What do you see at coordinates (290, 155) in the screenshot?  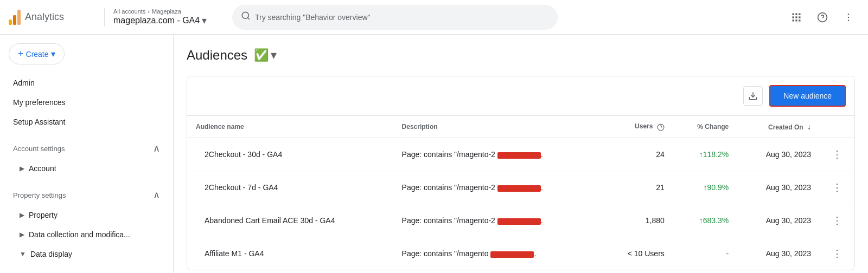 I see `audience-name: 2Checkout - 30d - GA4` at bounding box center [290, 155].